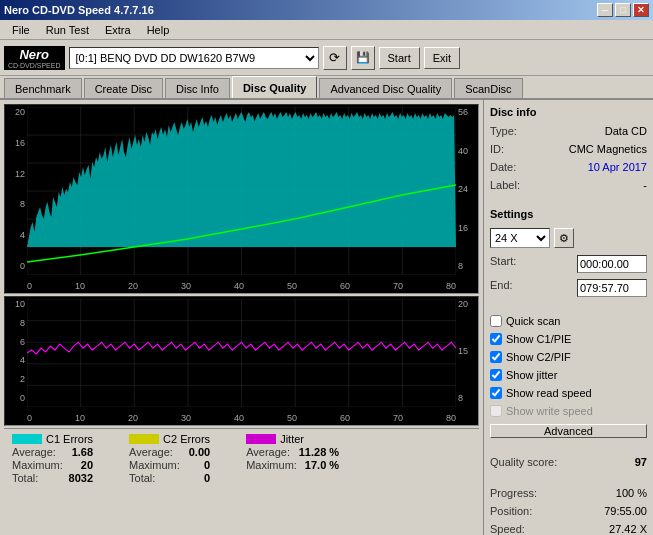 The width and height of the screenshot is (653, 535). Describe the element at coordinates (568, 288) in the screenshot. I see `end-row: End:` at that location.